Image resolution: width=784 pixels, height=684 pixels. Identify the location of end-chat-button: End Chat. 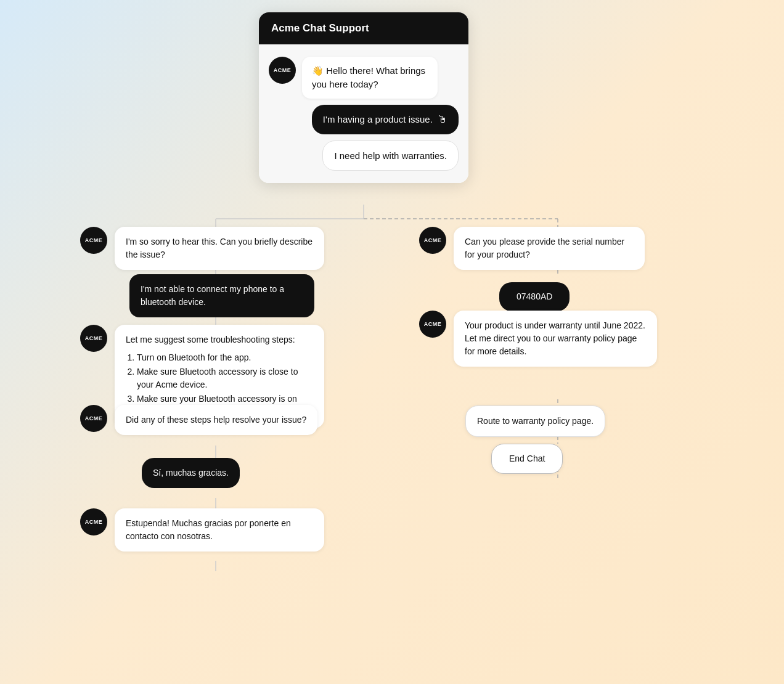
(527, 458).